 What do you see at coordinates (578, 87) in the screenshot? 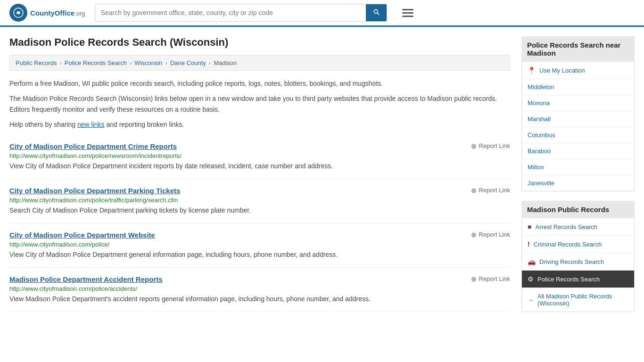
I see `nearby-city-0: Middleton` at bounding box center [578, 87].